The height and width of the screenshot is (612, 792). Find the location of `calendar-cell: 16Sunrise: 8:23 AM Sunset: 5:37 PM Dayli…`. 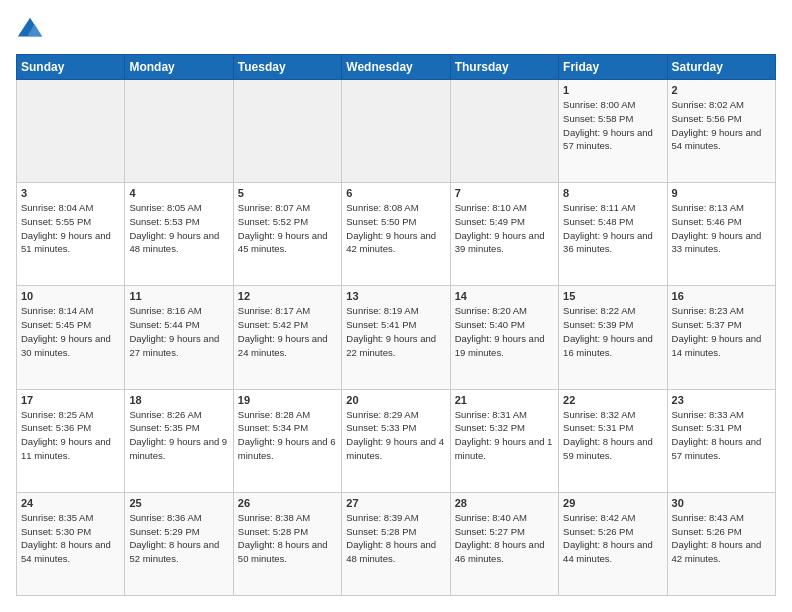

calendar-cell: 16Sunrise: 8:23 AM Sunset: 5:37 PM Dayli… is located at coordinates (721, 338).